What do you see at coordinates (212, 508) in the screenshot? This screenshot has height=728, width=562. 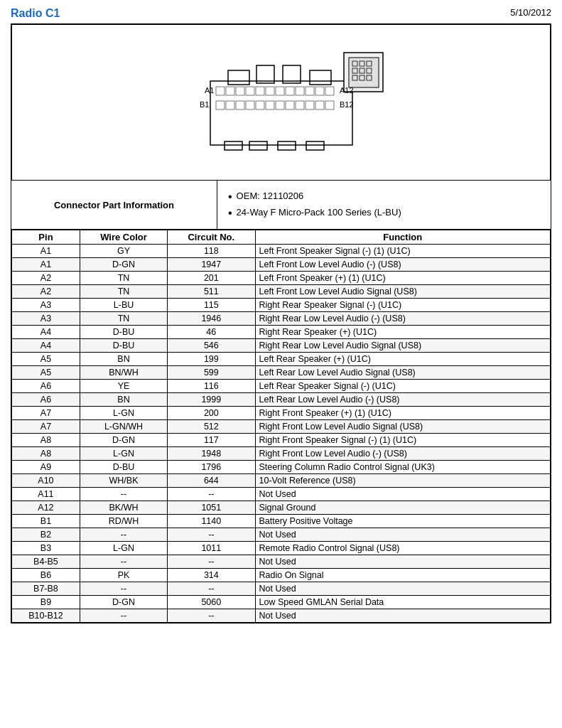 I see `circuit-cell: 1051` at bounding box center [212, 508].